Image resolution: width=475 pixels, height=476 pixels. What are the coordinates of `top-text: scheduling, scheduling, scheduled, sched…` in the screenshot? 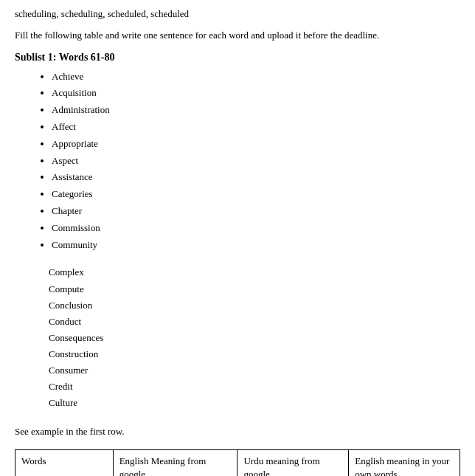 It's located at (238, 14).